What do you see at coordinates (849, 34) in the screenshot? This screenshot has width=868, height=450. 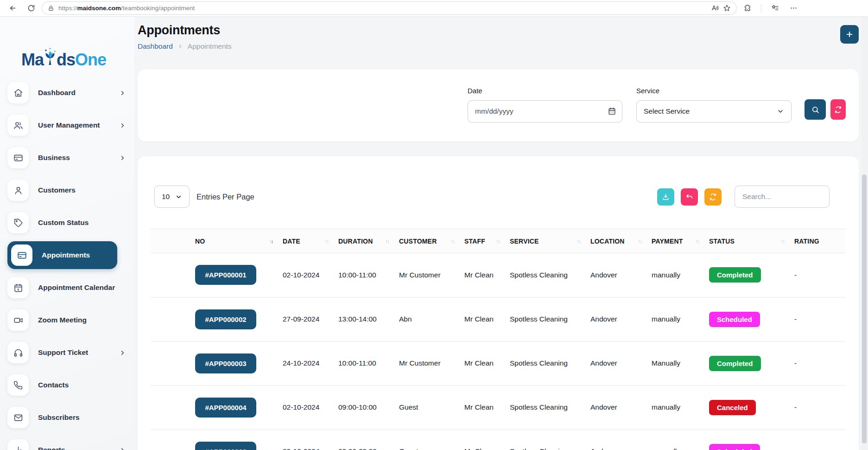 I see `add-appointment-button: +` at bounding box center [849, 34].